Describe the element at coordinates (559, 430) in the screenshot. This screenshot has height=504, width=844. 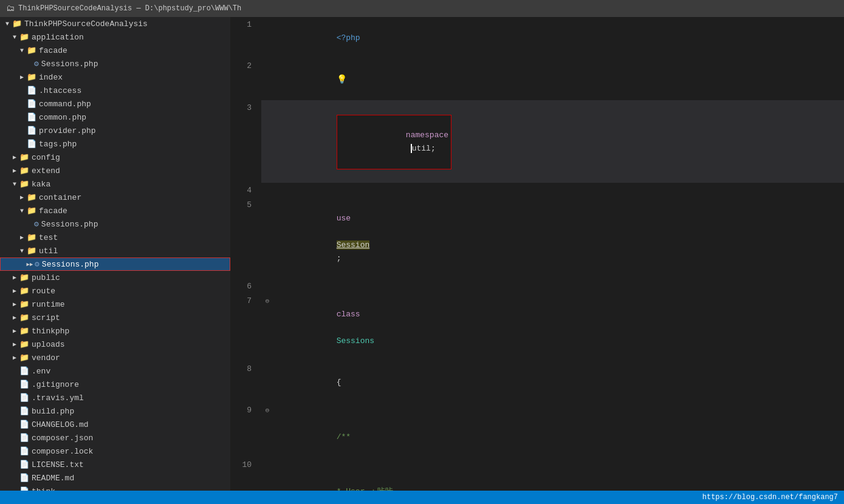
I see `code-content: /**` at that location.